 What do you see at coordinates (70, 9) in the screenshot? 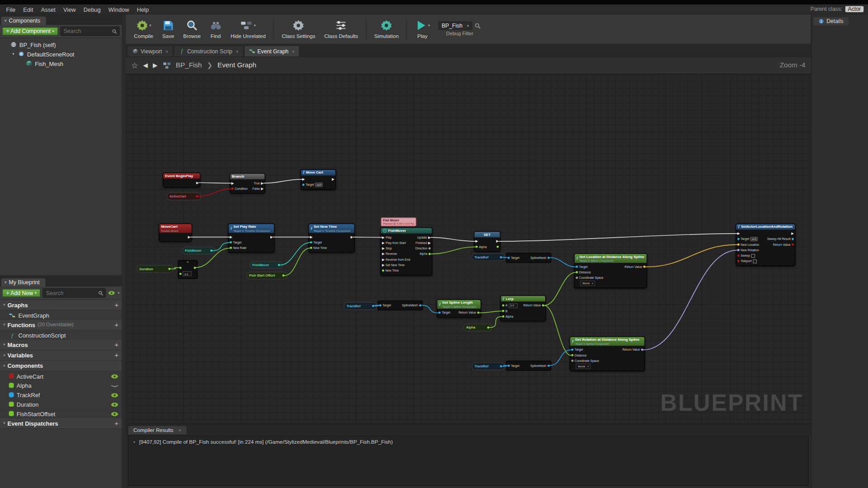
I see `menu-view: View` at bounding box center [70, 9].